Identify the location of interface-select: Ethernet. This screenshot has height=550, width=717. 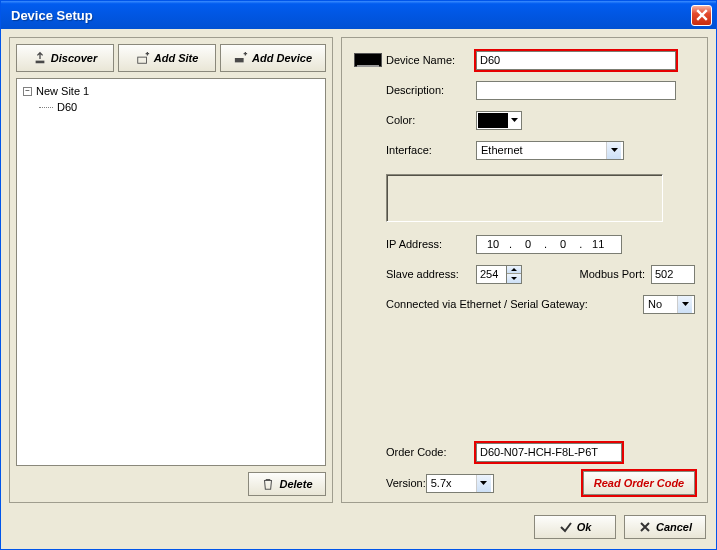
(550, 150).